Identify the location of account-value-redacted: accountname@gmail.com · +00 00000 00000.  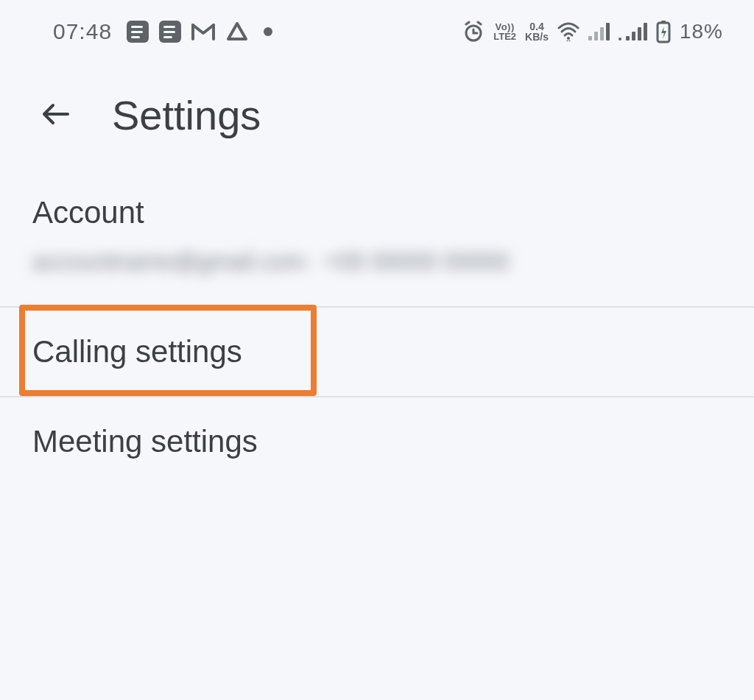
(320, 262).